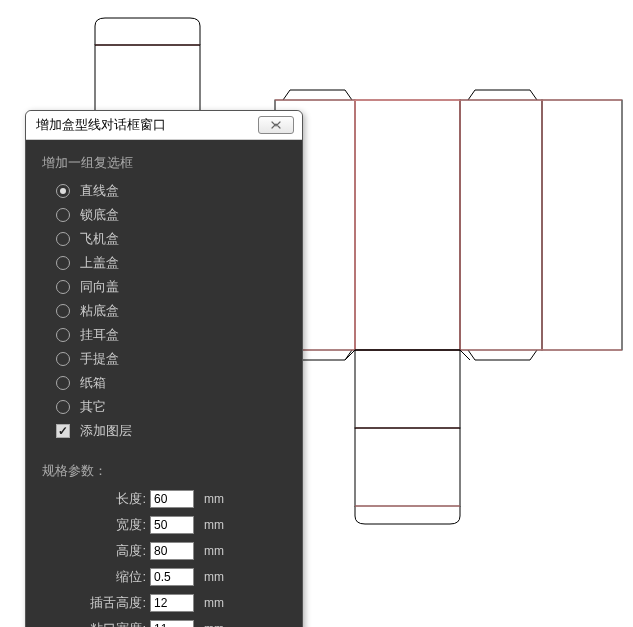 The image size is (633, 627). What do you see at coordinates (93, 383) in the screenshot?
I see `radio-label: 纸箱` at bounding box center [93, 383].